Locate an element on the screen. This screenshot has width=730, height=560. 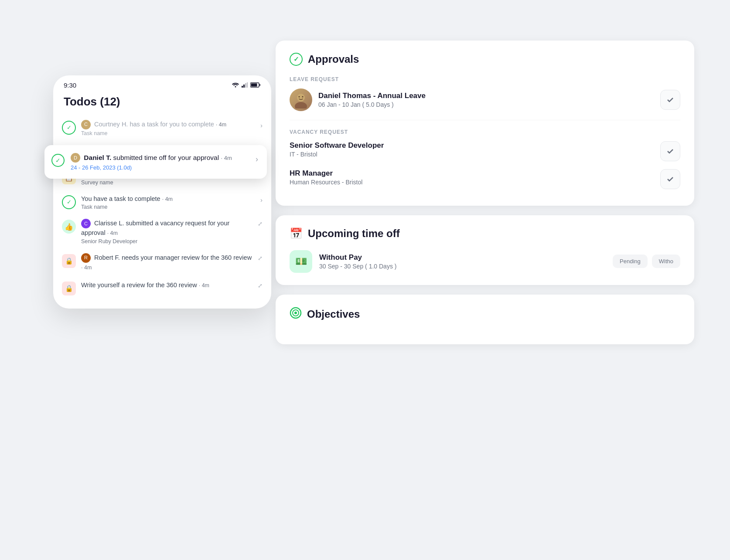
wifi-icon is located at coordinates (235, 85).